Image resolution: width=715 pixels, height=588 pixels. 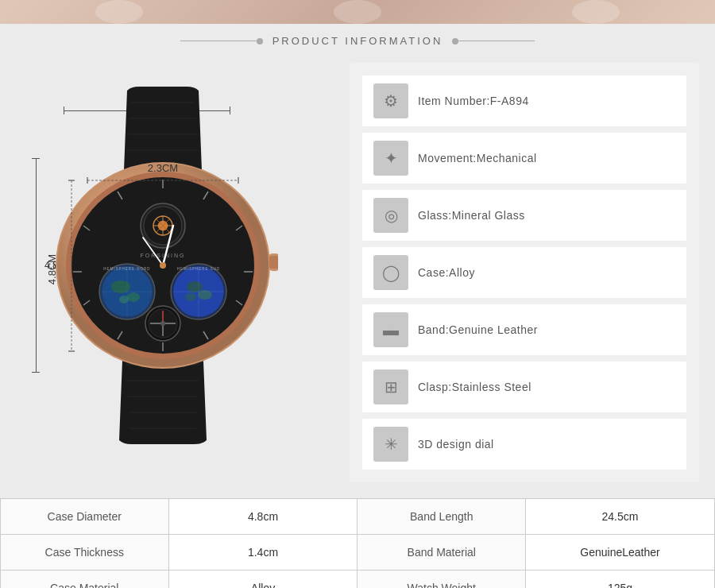 I want to click on top-strip, so click(x=358, y=12).